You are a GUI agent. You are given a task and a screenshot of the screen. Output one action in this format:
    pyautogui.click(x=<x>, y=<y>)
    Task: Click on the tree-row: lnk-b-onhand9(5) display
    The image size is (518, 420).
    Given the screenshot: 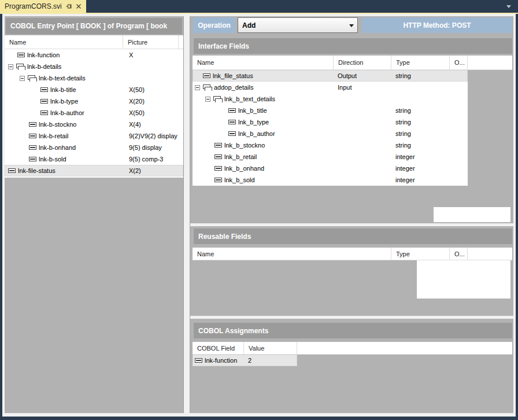 What is the action you would take?
    pyautogui.click(x=94, y=148)
    